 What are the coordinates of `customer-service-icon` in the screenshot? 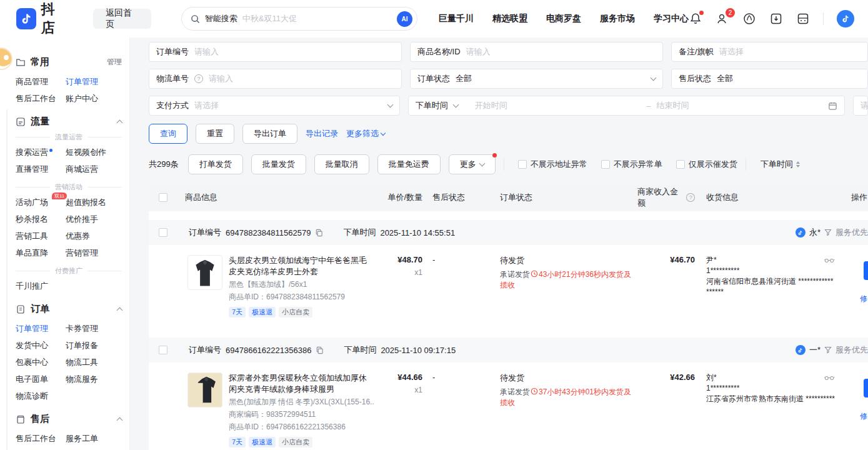 It's located at (749, 19).